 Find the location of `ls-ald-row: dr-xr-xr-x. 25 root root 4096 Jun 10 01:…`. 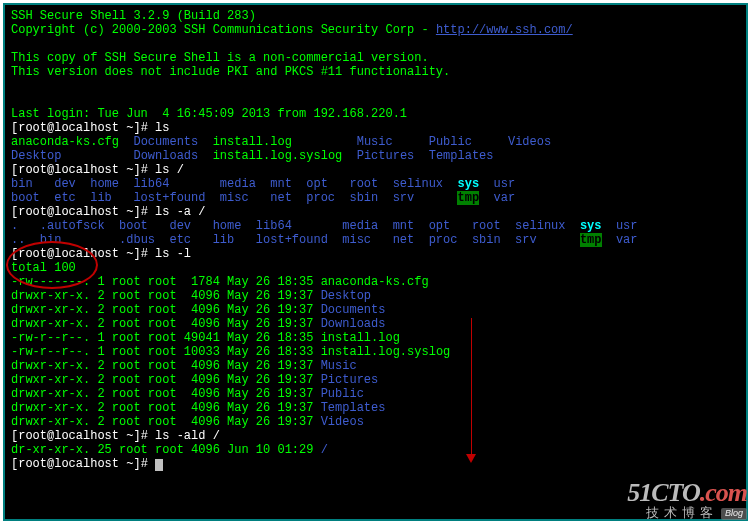

ls-ald-row: dr-xr-xr-x. 25 root root 4096 Jun 10 01:… is located at coordinates (376, 450).